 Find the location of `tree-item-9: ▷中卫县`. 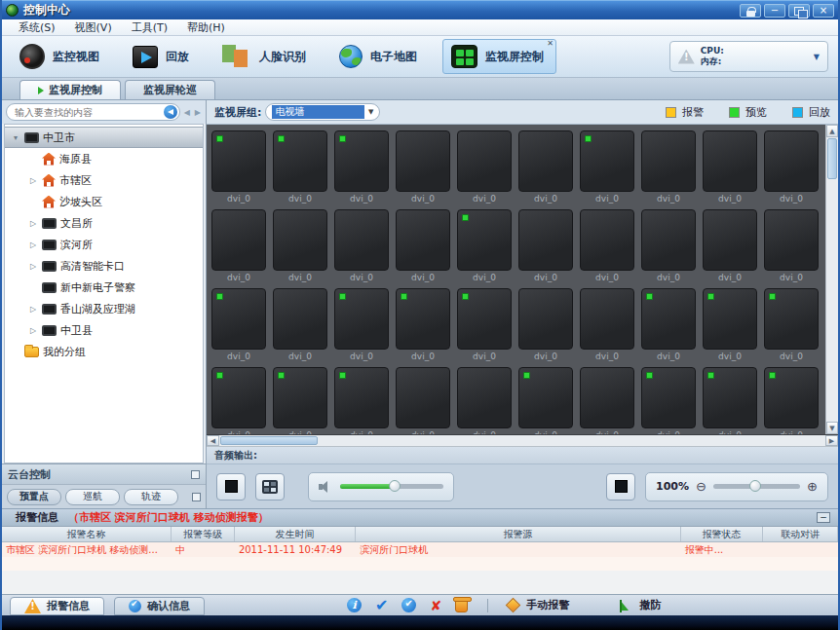

tree-item-9: ▷中卫县 is located at coordinates (103, 330).